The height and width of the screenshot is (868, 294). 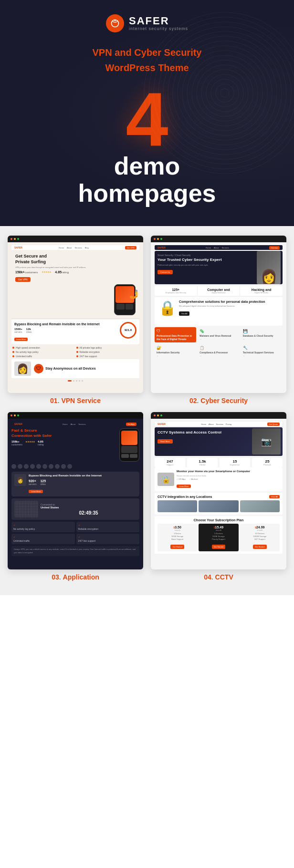 What do you see at coordinates (176, 356) in the screenshot?
I see `arrow-icon-3: →` at bounding box center [176, 356].